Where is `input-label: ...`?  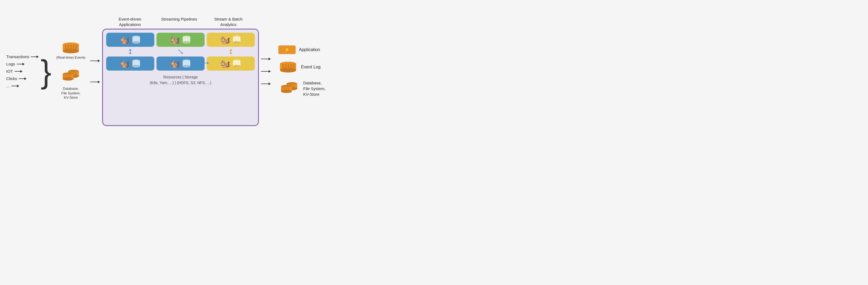 input-label: ... is located at coordinates (8, 86).